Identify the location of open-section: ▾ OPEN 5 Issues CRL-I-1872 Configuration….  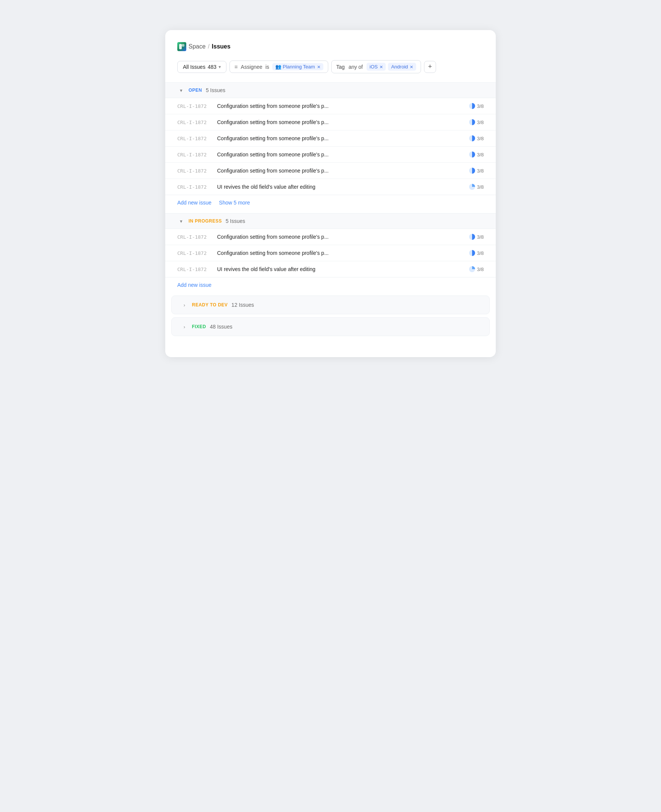
(330, 146).